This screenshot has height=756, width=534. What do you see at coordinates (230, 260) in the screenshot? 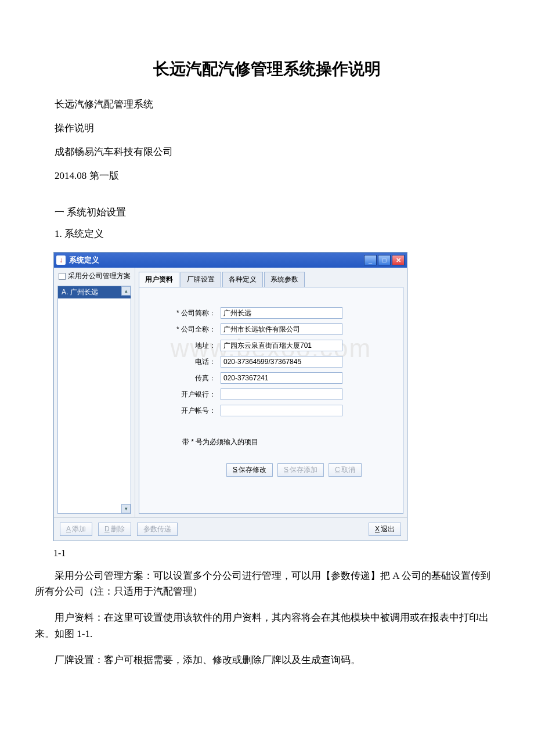
I see `window-titlebar: ↓ 系统定义 _ □ ✕` at bounding box center [230, 260].